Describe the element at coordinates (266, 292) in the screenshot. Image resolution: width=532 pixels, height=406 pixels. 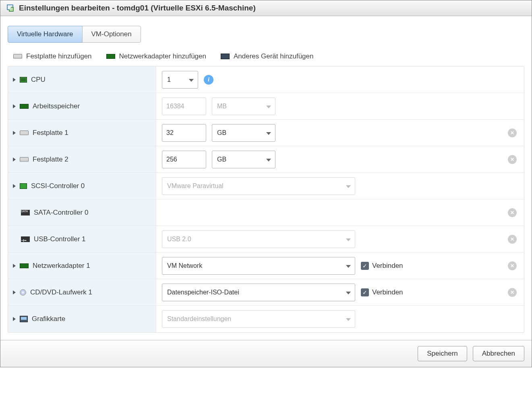
I see `row-cdrom: CD/DVD-Laufwerk 1 Datenspeicher-ISO-Date…` at that location.